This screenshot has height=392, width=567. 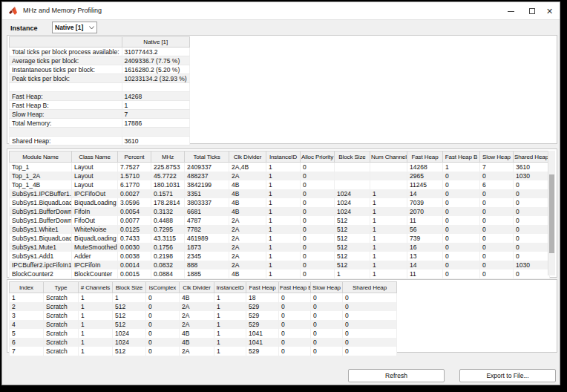 I want to click on cell: 3610, so click(x=531, y=167).